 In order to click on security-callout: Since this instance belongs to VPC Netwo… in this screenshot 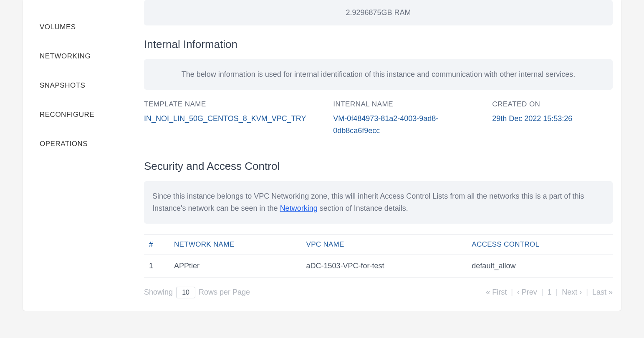, I will do `click(378, 202)`.